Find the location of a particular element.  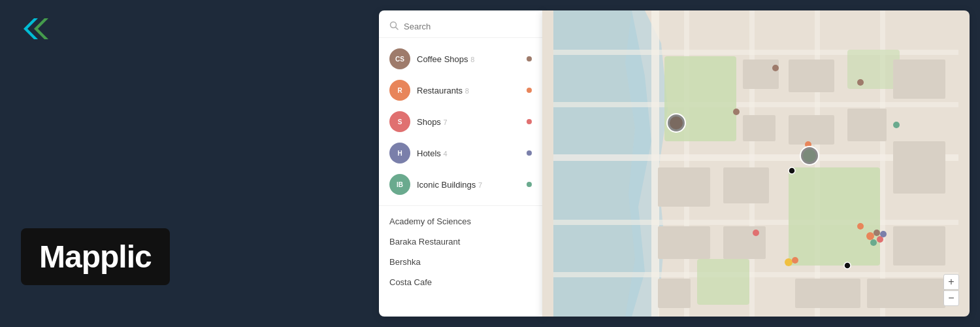

location-item: Academy of Sciences is located at coordinates (461, 221).